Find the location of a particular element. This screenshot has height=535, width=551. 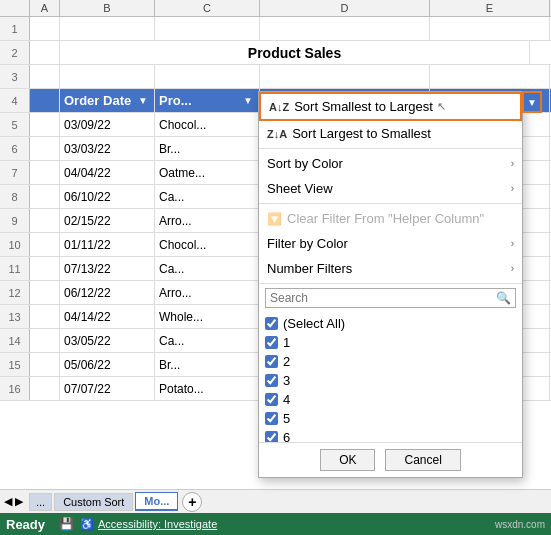

row-1: 1 is located at coordinates (276, 29).